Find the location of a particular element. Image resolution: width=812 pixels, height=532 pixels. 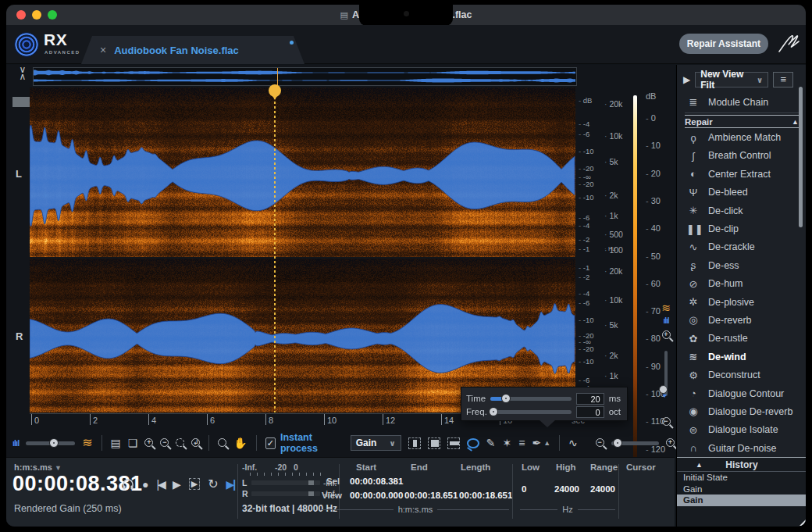

zoom-out-vertical-icon: − is located at coordinates (666, 422).